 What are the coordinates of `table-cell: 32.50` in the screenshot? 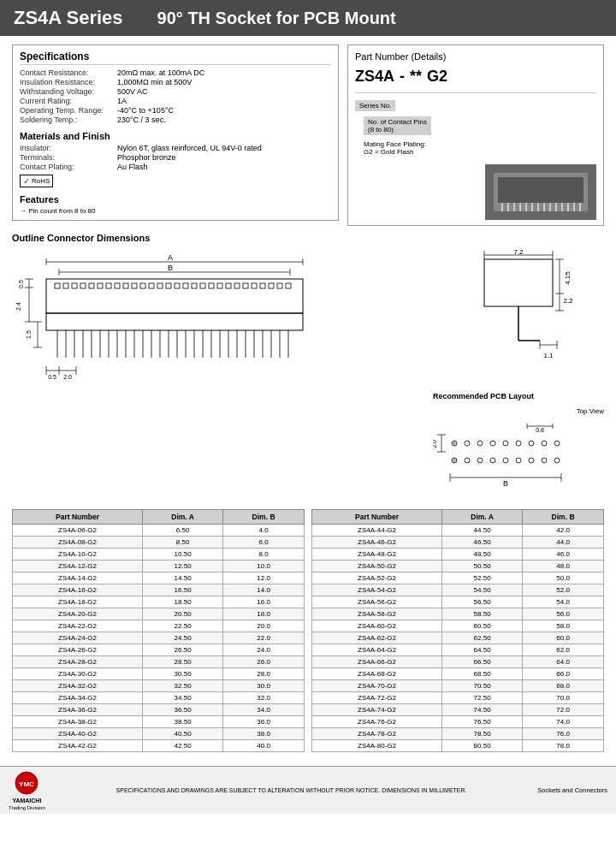 It's located at (183, 686).